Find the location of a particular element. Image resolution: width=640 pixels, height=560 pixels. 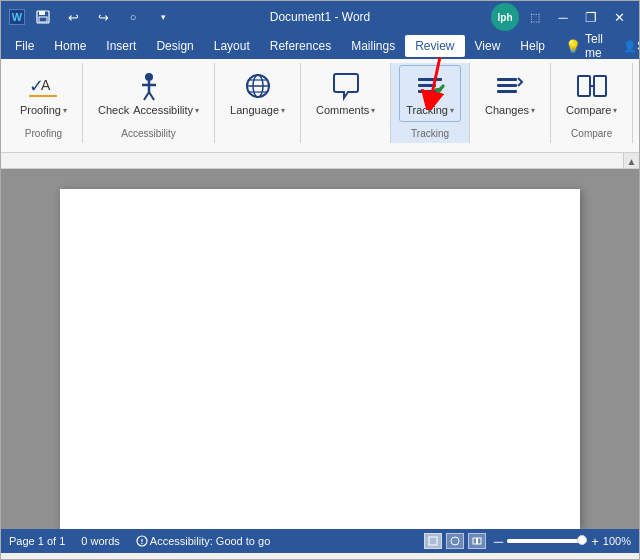

language-label: Language▾ is located at coordinates (258, 110).